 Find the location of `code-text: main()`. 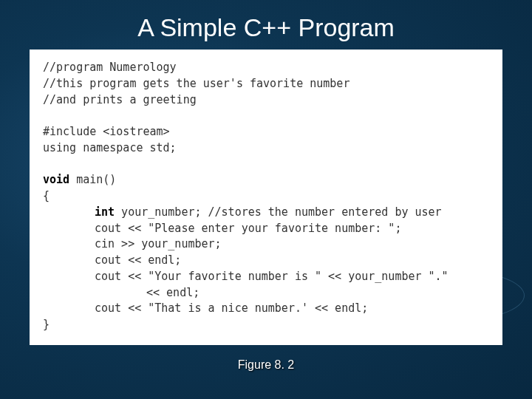

code-text: main() is located at coordinates (93, 180).